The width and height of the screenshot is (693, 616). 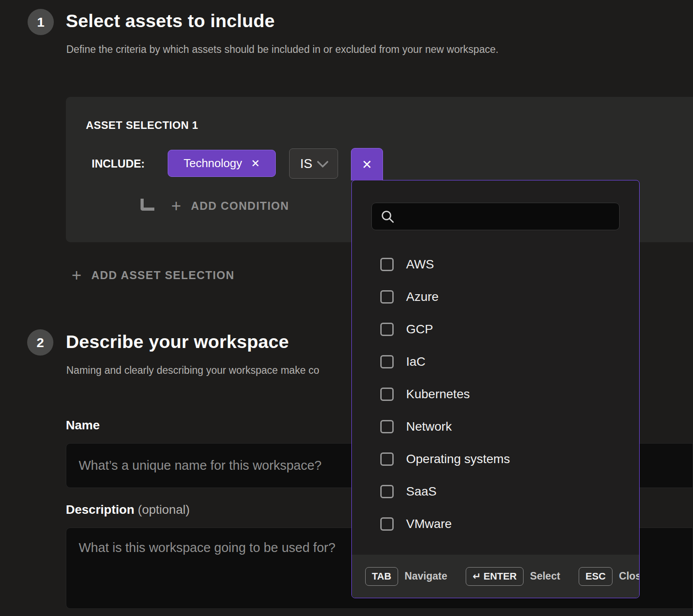 What do you see at coordinates (148, 204) in the screenshot?
I see `nested-corner-icon` at bounding box center [148, 204].